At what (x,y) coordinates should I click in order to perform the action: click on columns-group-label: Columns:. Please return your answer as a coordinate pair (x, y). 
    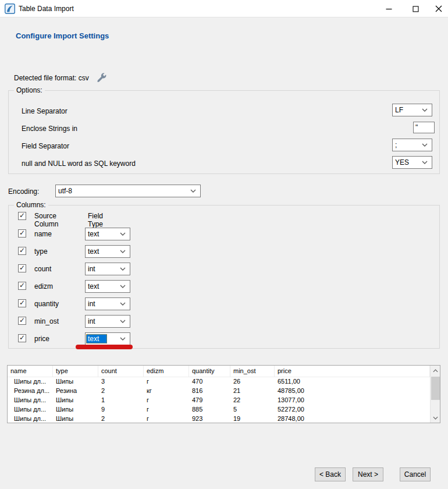
    Looking at the image, I should click on (31, 205).